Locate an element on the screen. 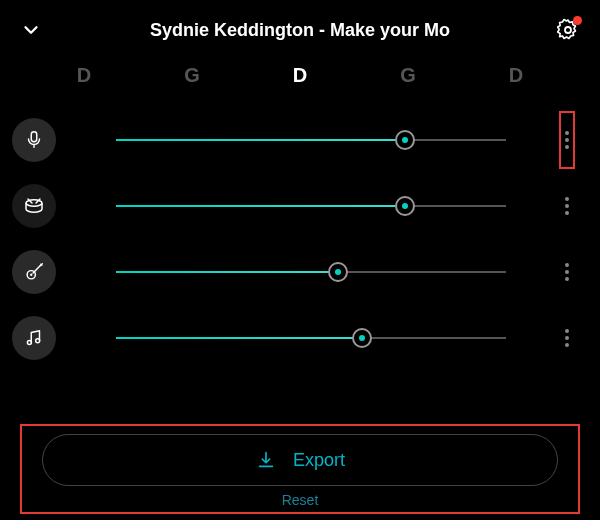 The width and height of the screenshot is (600, 520). chord-row: D G D G D is located at coordinates (300, 80).